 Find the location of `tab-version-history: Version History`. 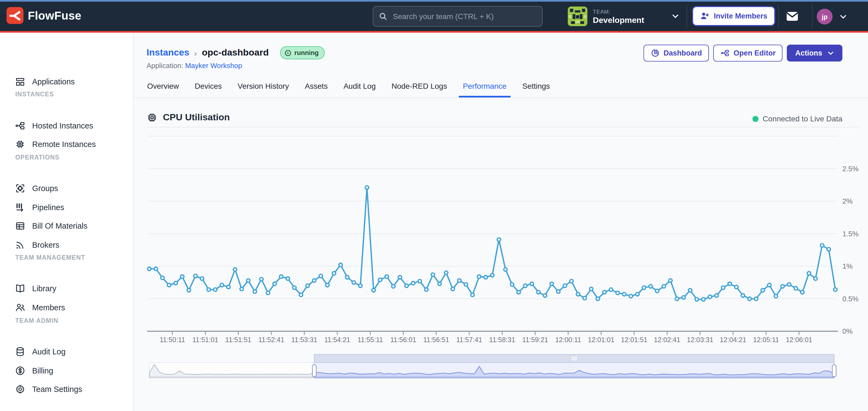

tab-version-history: Version History is located at coordinates (263, 89).